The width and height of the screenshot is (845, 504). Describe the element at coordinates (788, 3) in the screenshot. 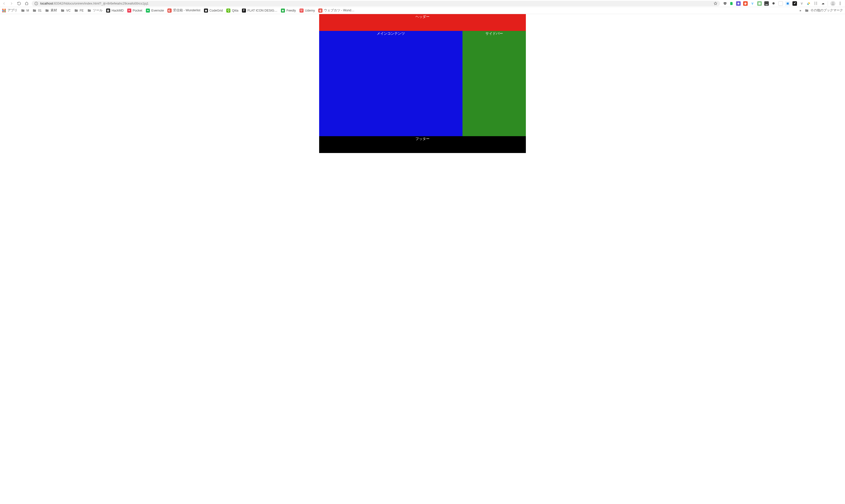

I see `ext-icon-note: ▣` at that location.